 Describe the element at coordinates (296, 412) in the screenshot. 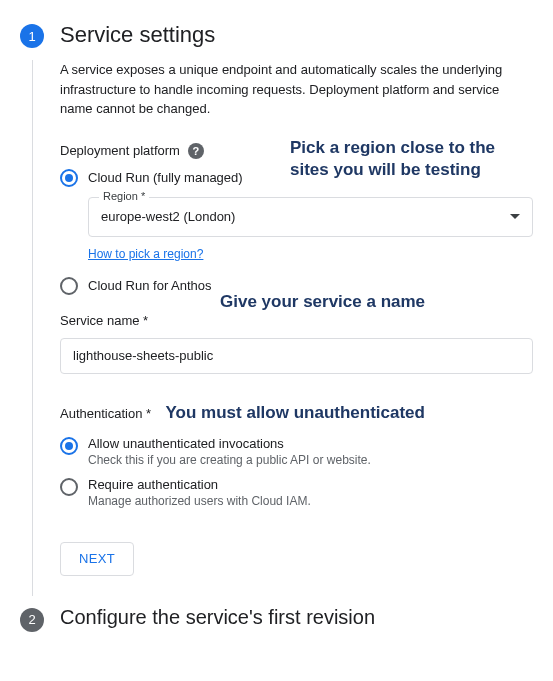

I see `annotation-authentication: You must allow unauthenticated` at that location.